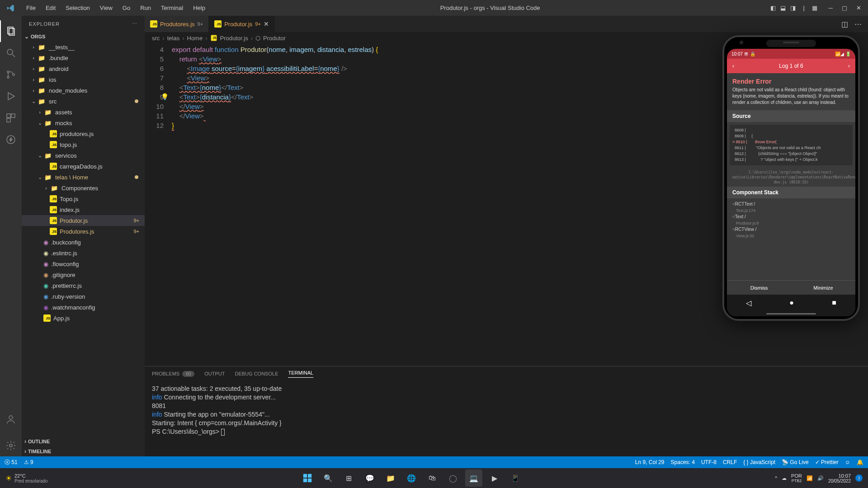 This screenshot has height=488, width=868. Describe the element at coordinates (793, 8) in the screenshot. I see `panel-right-icon: ◨` at that location.